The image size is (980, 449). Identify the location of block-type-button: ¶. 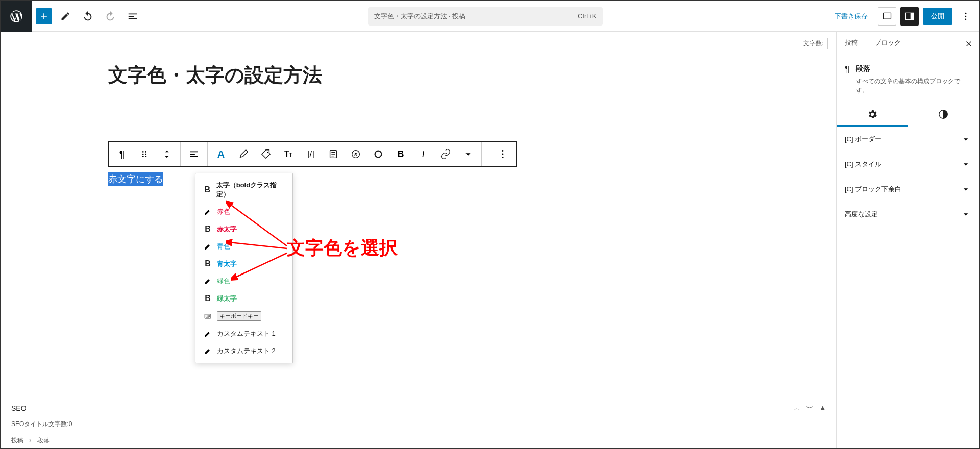
(122, 154).